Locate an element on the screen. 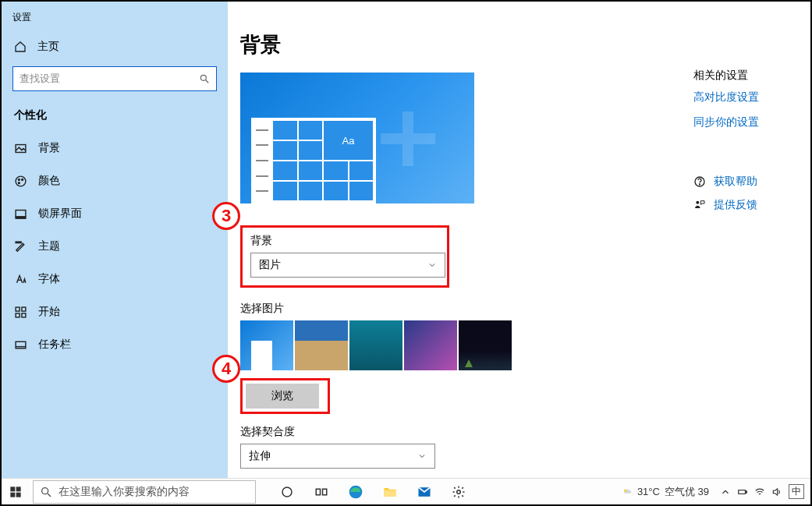 Image resolution: width=812 pixels, height=506 pixels. volume-icon is located at coordinates (777, 492).